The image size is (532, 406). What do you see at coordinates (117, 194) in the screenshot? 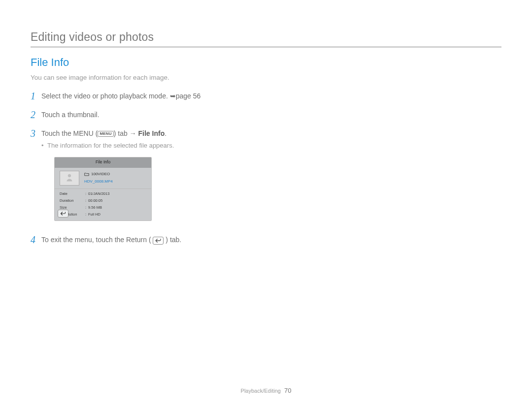
I see `meta-value: 01/JAN/2013` at bounding box center [117, 194].